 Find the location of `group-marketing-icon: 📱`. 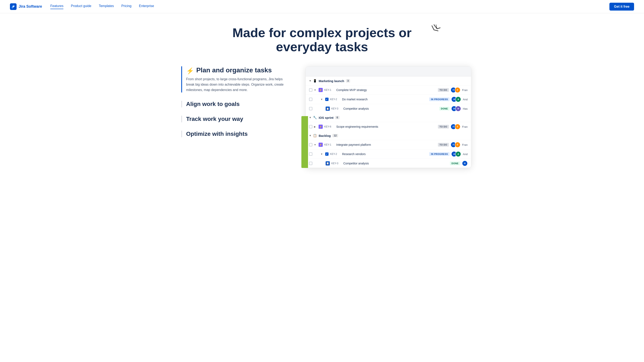

group-marketing-icon: 📱 is located at coordinates (315, 81).